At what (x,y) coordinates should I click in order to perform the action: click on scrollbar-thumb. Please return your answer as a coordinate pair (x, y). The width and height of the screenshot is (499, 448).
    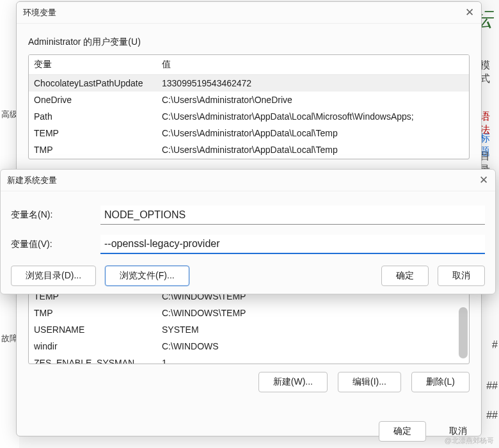
    Looking at the image, I should click on (463, 333).